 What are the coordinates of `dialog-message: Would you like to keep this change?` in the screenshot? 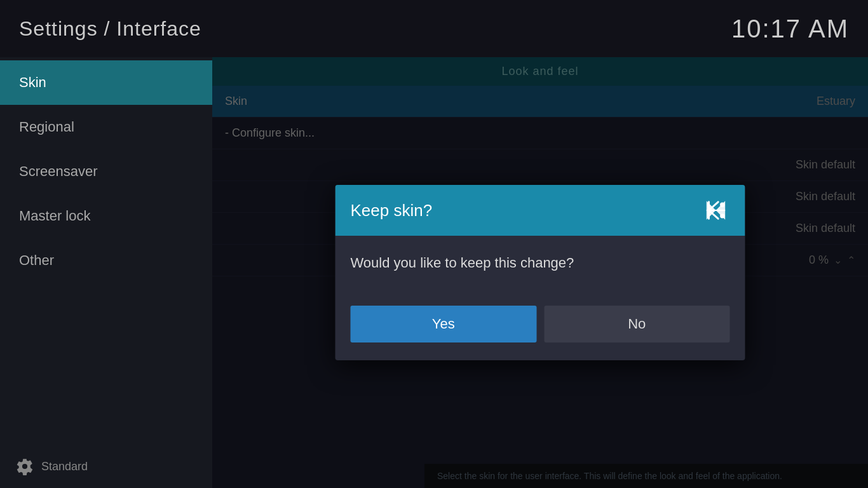 It's located at (463, 263).